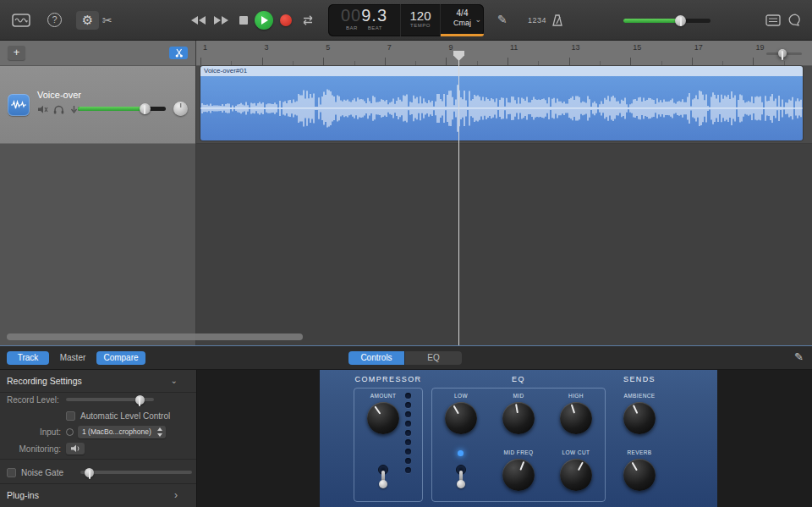  I want to click on sends-reverb-knob, so click(639, 475).